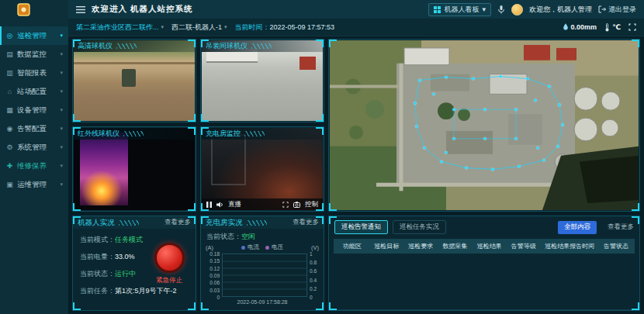 Image resolution: width=644 pixels, height=314 pixels. I want to click on kanban-icon, so click(438, 9).